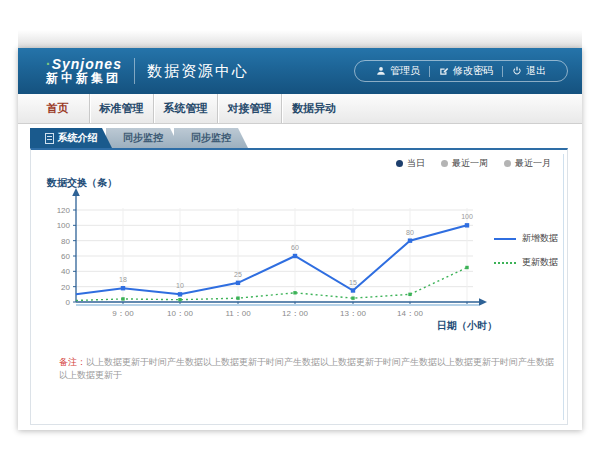  I want to click on svg-text: 14：00, so click(410, 314).